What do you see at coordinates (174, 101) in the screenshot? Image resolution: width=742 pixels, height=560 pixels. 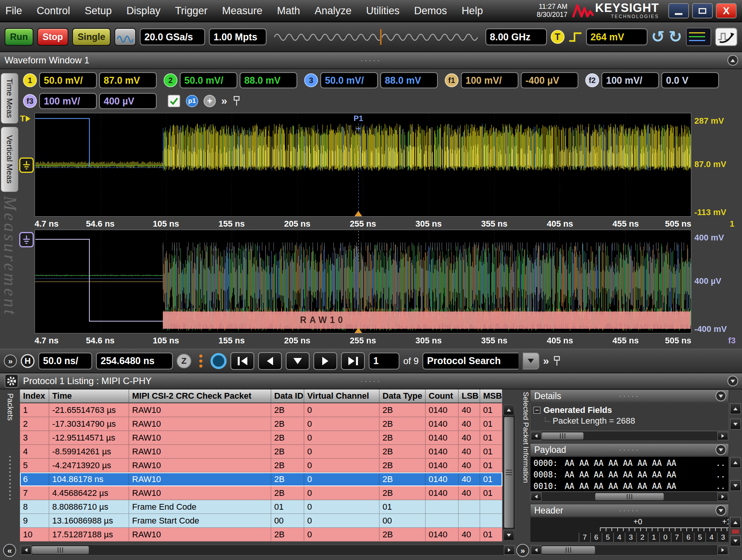 I see `measurement-enable-checkbox` at bounding box center [174, 101].